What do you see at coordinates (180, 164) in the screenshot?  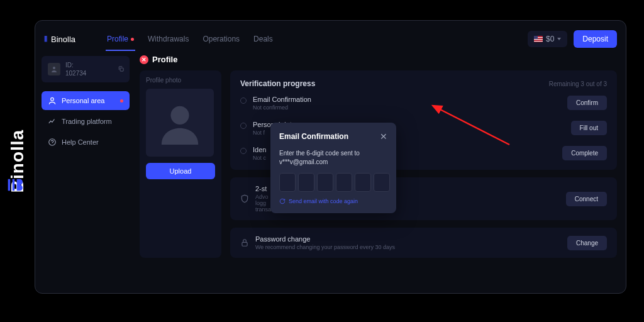 I see `profile-photo-card: Profile photo Upload` at bounding box center [180, 164].